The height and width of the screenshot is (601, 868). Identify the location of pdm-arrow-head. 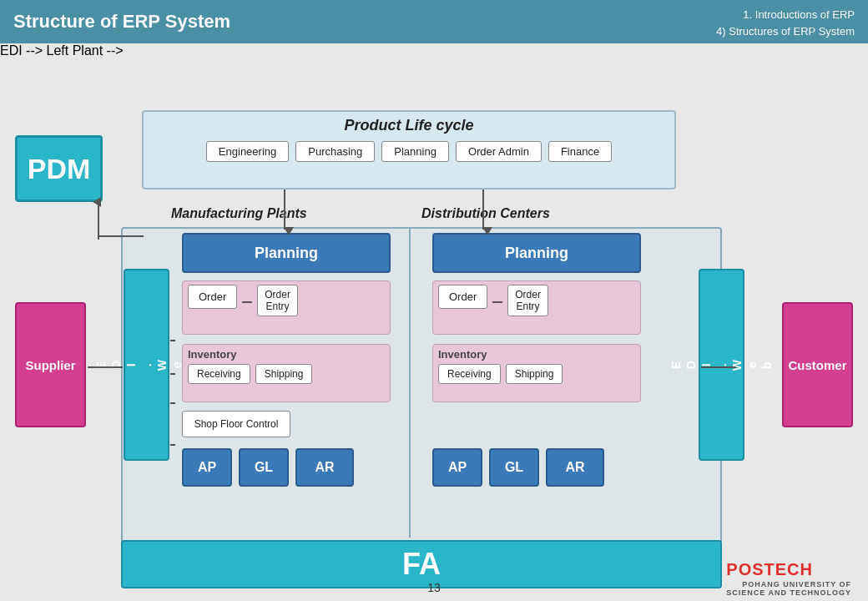
(97, 202).